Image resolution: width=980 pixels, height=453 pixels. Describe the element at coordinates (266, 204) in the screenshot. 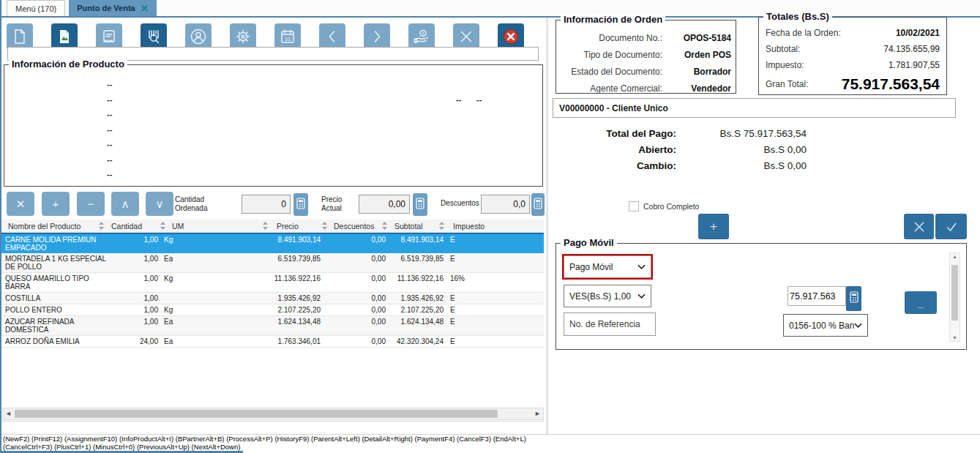

I see `qty-ordered-field: 0` at that location.